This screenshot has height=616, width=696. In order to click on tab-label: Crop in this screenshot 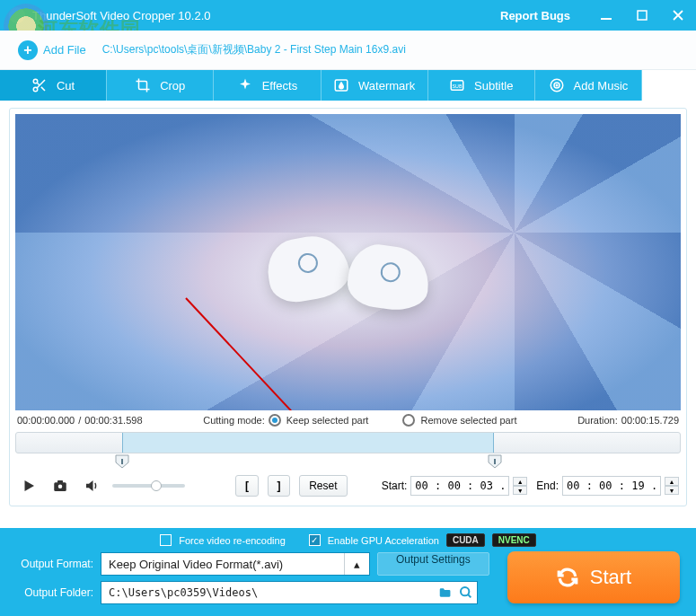, I will do `click(172, 86)`.